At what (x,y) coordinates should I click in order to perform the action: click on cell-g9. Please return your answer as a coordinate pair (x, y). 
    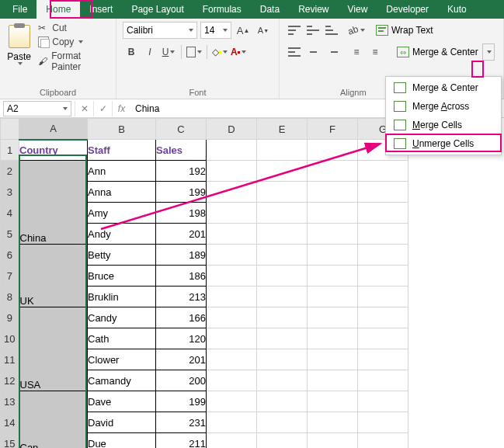
    Looking at the image, I should click on (384, 318).